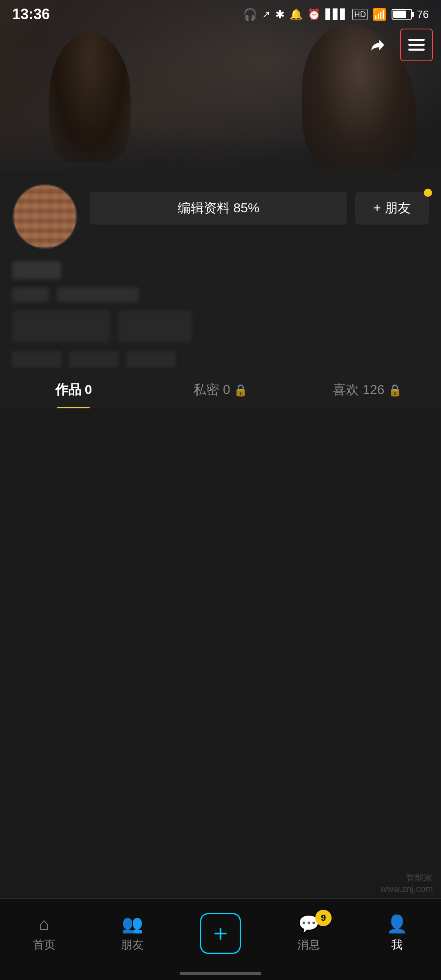 This screenshot has width=441, height=980. Describe the element at coordinates (380, 15) in the screenshot. I see `wifi-icon: 📶` at that location.